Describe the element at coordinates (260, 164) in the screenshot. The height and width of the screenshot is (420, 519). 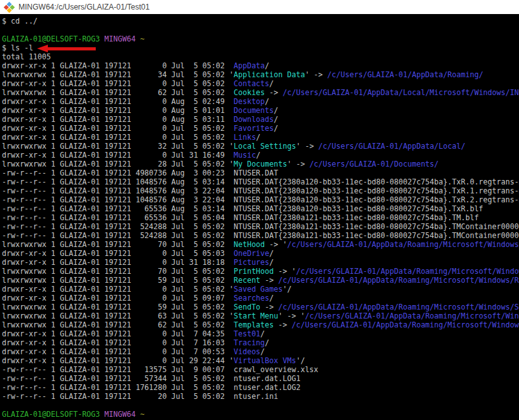
I see `file-row: lrwxrwxrwx 1 GLAIZA-01 197121 28 Jul 5 0…` at that location.